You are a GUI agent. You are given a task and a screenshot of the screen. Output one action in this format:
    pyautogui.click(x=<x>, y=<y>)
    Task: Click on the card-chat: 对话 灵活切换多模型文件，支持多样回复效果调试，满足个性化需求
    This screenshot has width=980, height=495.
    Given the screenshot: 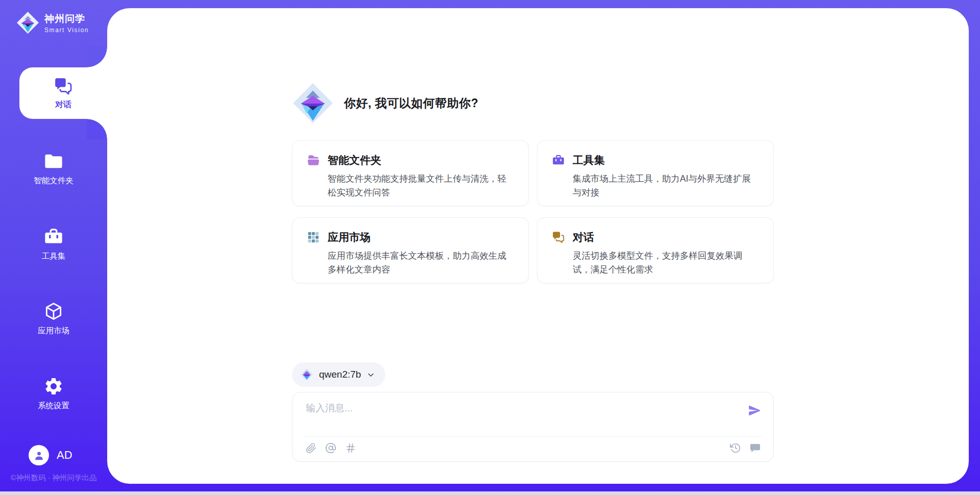 What is the action you would take?
    pyautogui.click(x=655, y=250)
    